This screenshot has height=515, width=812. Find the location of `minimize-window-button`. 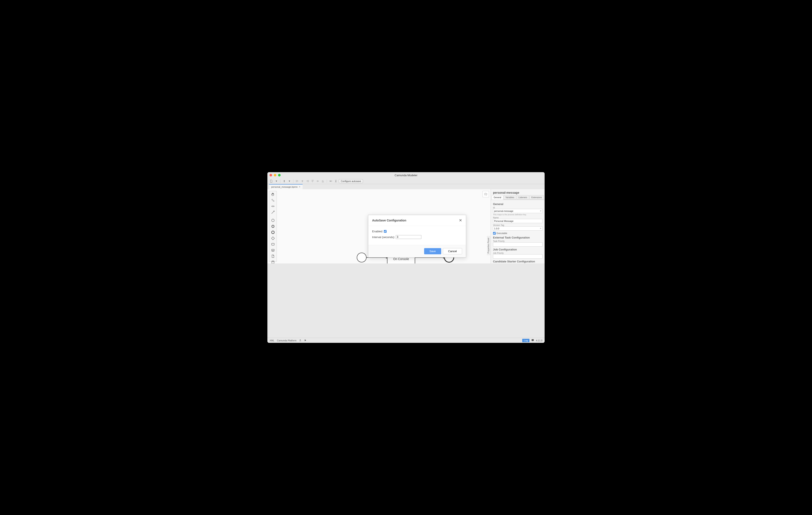

minimize-window-button is located at coordinates (275, 175).